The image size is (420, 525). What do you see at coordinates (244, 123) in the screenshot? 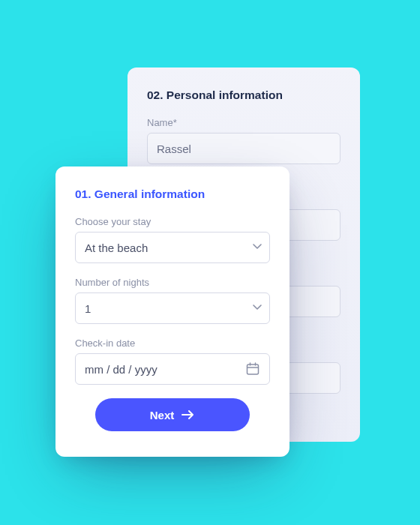
I see `name-label: Name*` at bounding box center [244, 123].